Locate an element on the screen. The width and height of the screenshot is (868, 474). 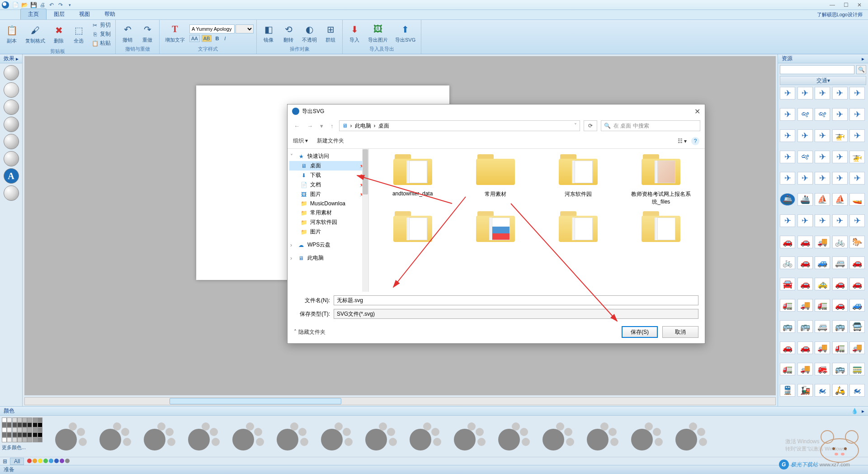
nav-fwd-icon: → is located at coordinates (310, 126).